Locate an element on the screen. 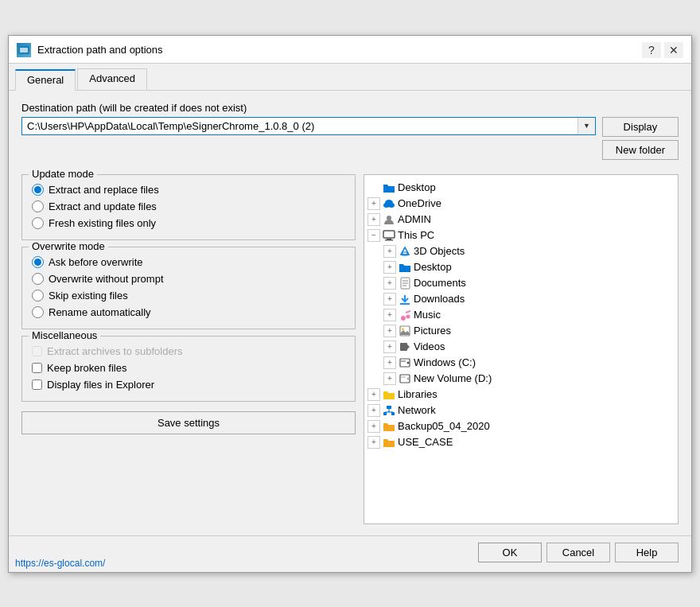  tree-item-videos: + Videos is located at coordinates (521, 347).